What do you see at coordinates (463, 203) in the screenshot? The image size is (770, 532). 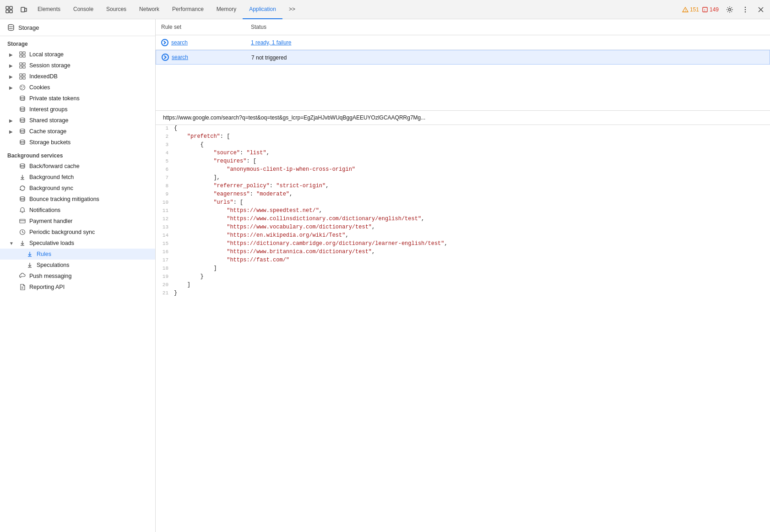 I see `code-line-10: 10 "urls": [` at bounding box center [463, 203].